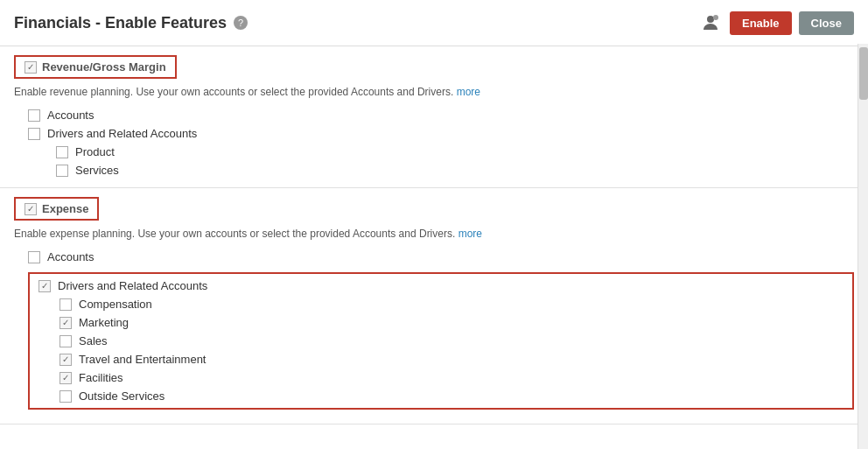 The width and height of the screenshot is (868, 449). I want to click on revenue-more-link: more, so click(469, 92).